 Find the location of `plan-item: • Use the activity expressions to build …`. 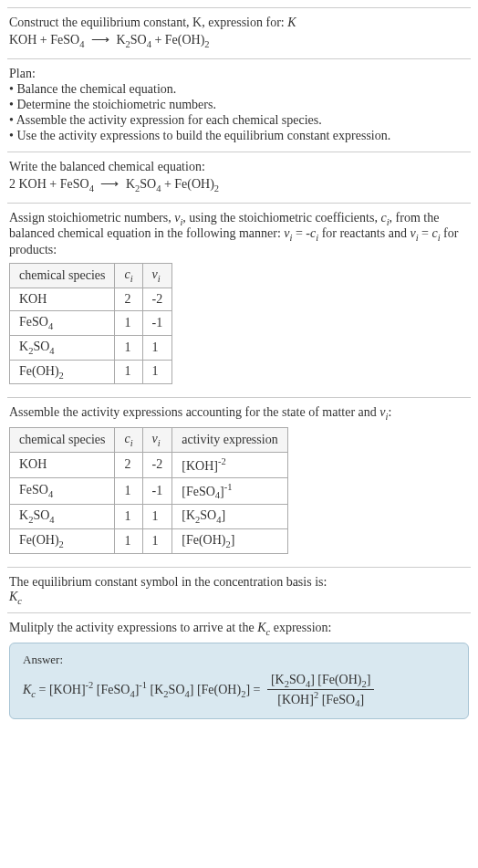

plan-item: • Use the activity expressions to build … is located at coordinates (239, 136).